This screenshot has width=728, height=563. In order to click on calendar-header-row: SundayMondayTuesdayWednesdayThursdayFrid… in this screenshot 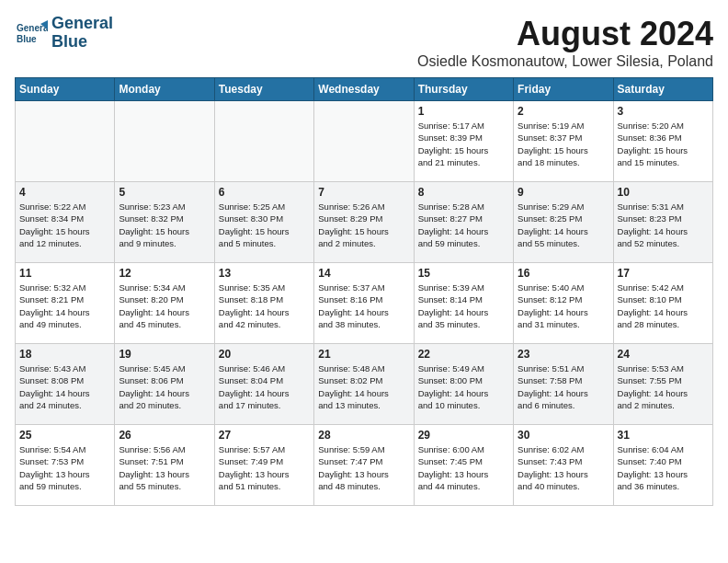, I will do `click(364, 90)`.